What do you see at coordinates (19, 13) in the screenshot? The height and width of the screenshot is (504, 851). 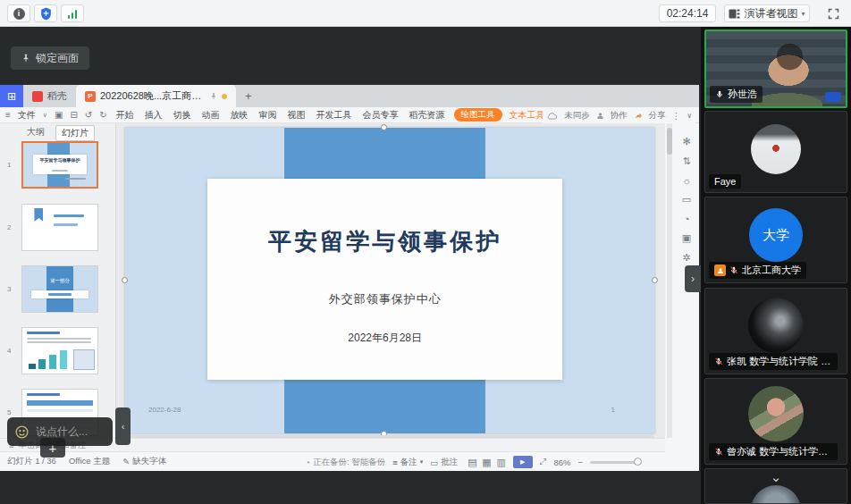 I see `meeting-info-button: i` at bounding box center [19, 13].